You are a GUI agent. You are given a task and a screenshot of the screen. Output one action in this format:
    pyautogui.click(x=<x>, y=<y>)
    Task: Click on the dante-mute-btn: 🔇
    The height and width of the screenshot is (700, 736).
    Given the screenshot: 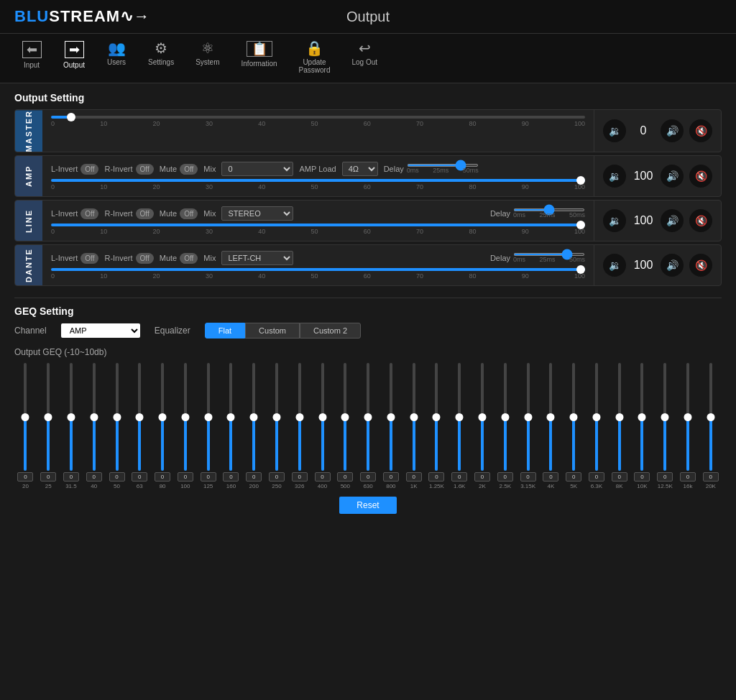 What is the action you would take?
    pyautogui.click(x=701, y=265)
    